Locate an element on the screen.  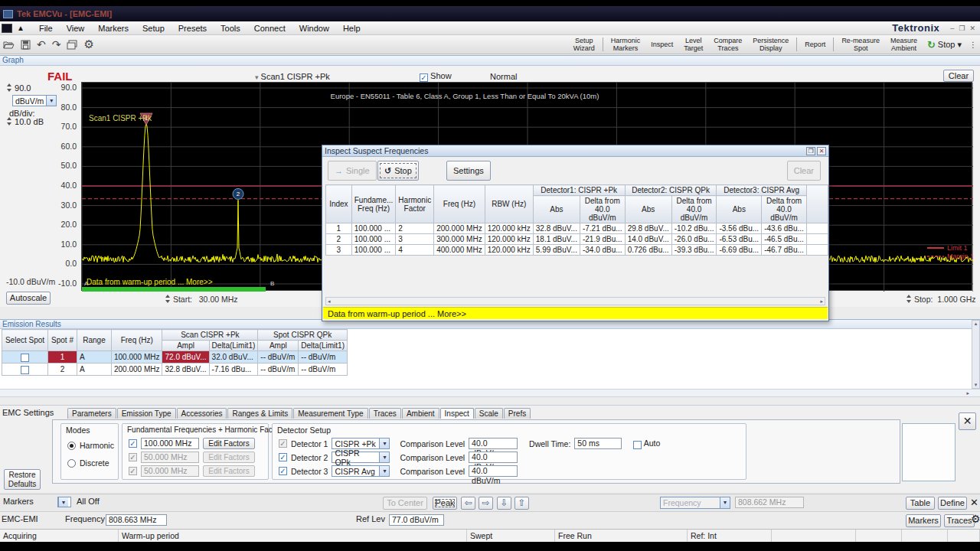
emission-row: ✓1A100.000 MHz72.0 dBuV...32.0 dBuV...--… is located at coordinates (175, 357).